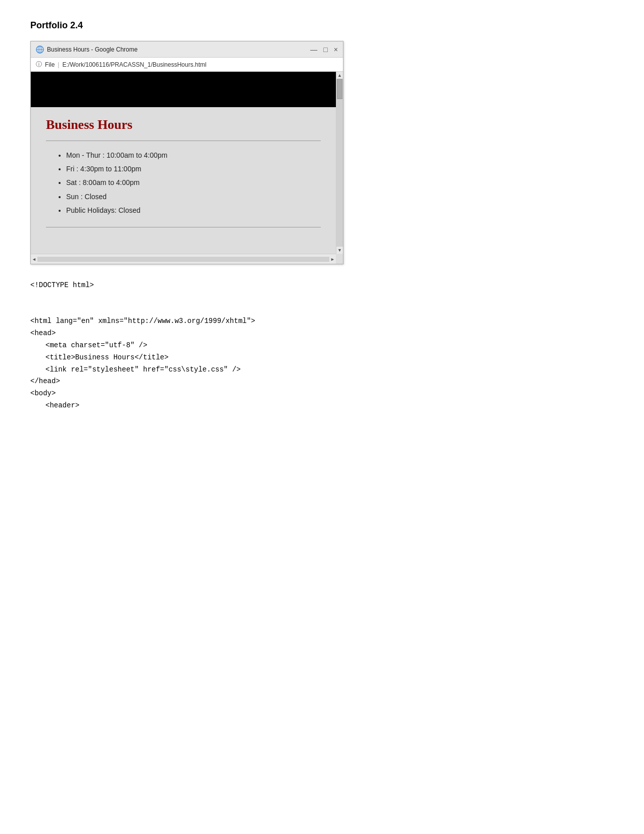 This screenshot has height=834, width=644. Describe the element at coordinates (187, 168) in the screenshot. I see `browser-content: ▲ ▼ ◄ ► Business Hours Mon - Thur : 10:0…` at that location.